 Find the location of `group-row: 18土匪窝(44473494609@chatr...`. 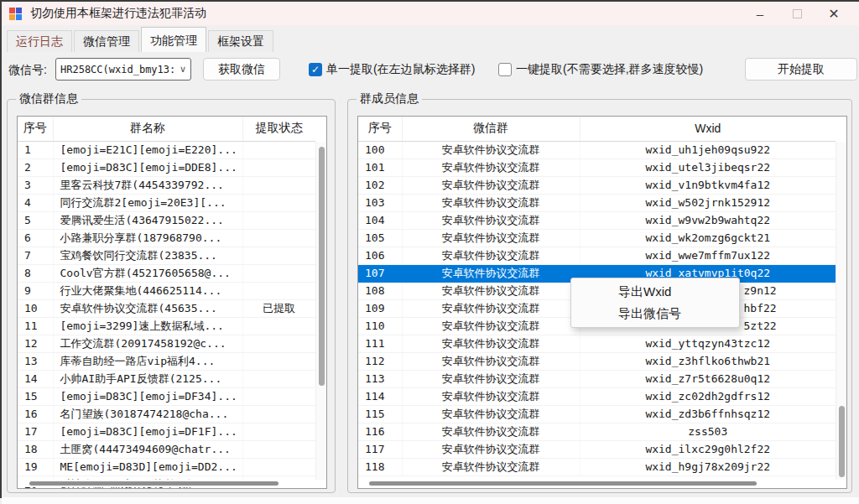

group-row: 18土匪窝(44473494609@chatr... is located at coordinates (166, 449).